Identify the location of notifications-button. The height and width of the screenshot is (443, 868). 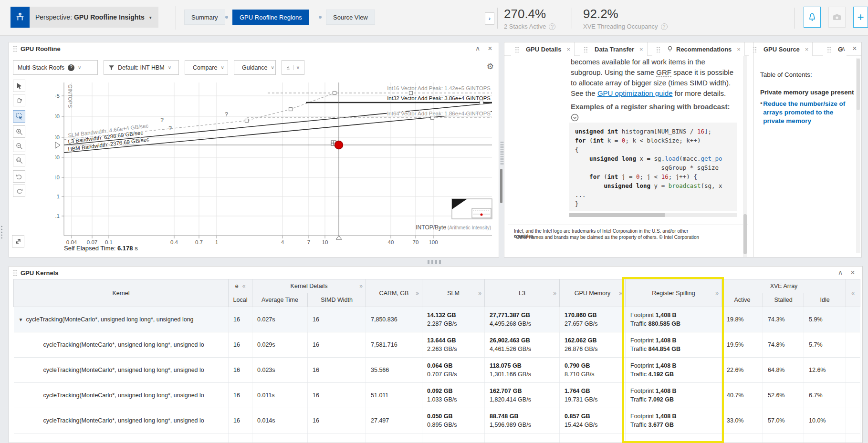
(812, 17).